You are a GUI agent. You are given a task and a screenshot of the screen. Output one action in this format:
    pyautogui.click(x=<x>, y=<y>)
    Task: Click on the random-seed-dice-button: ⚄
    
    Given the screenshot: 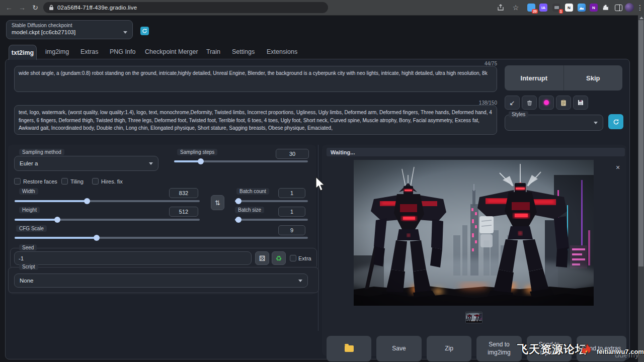 What is the action you would take?
    pyautogui.click(x=262, y=258)
    